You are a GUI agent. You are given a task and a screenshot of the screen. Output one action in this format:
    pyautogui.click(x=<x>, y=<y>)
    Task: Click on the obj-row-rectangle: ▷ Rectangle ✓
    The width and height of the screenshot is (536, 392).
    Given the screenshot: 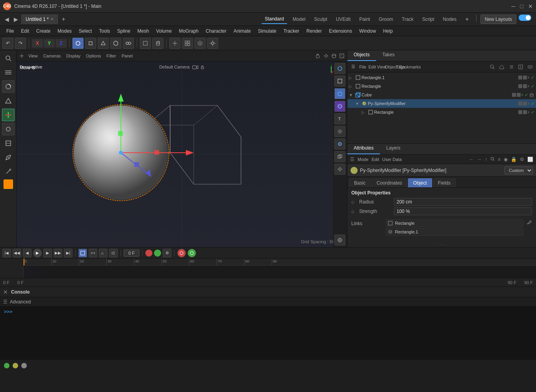 What is the action you would take?
    pyautogui.click(x=442, y=86)
    